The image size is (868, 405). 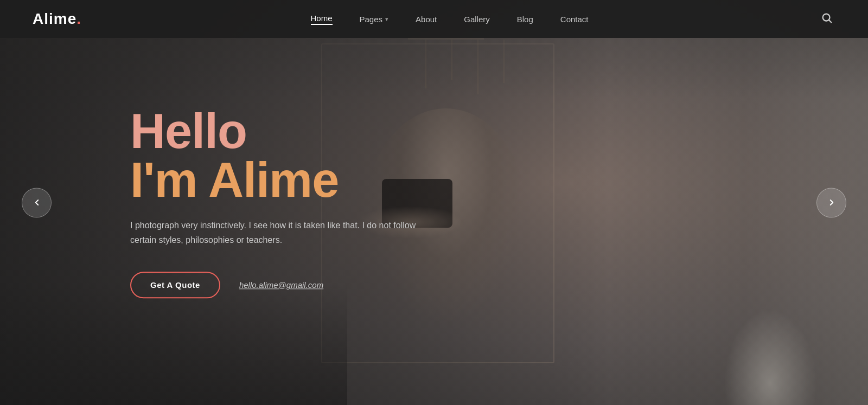 What do you see at coordinates (575, 20) in the screenshot?
I see `nav-item-contact: Contact` at bounding box center [575, 20].